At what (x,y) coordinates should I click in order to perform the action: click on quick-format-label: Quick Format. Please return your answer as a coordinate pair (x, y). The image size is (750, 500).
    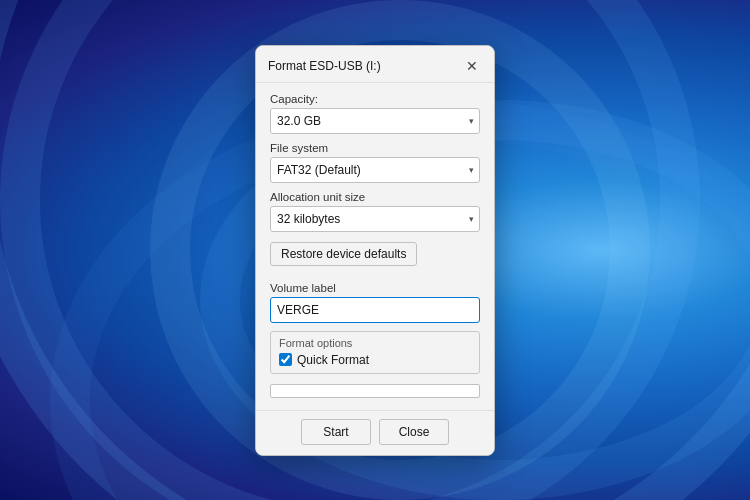
    Looking at the image, I should click on (333, 360).